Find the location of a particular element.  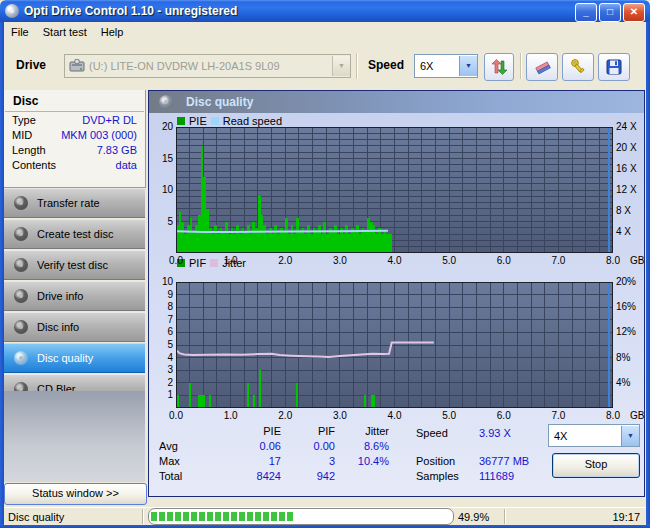

stat-col-pie: PIE is located at coordinates (256, 431).